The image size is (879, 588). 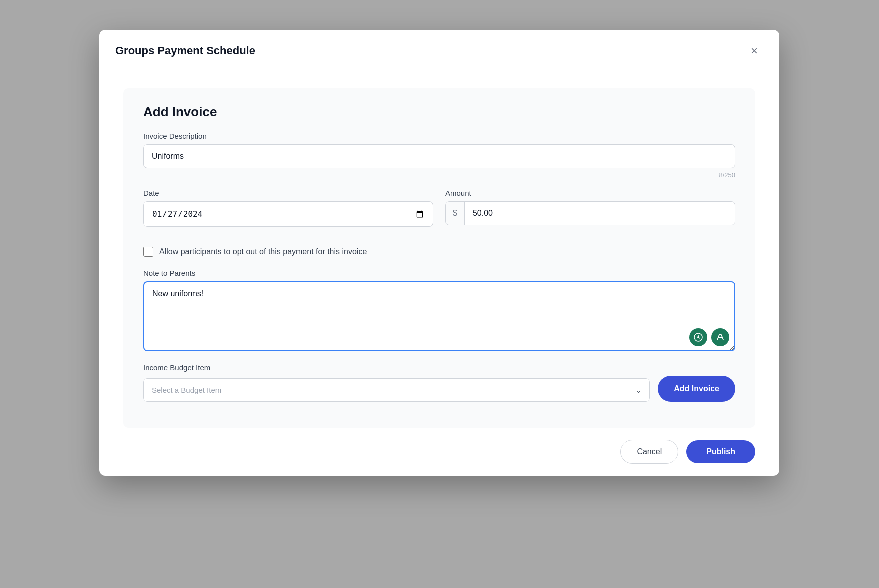 What do you see at coordinates (590, 214) in the screenshot?
I see `amount-wrapper: $` at bounding box center [590, 214].